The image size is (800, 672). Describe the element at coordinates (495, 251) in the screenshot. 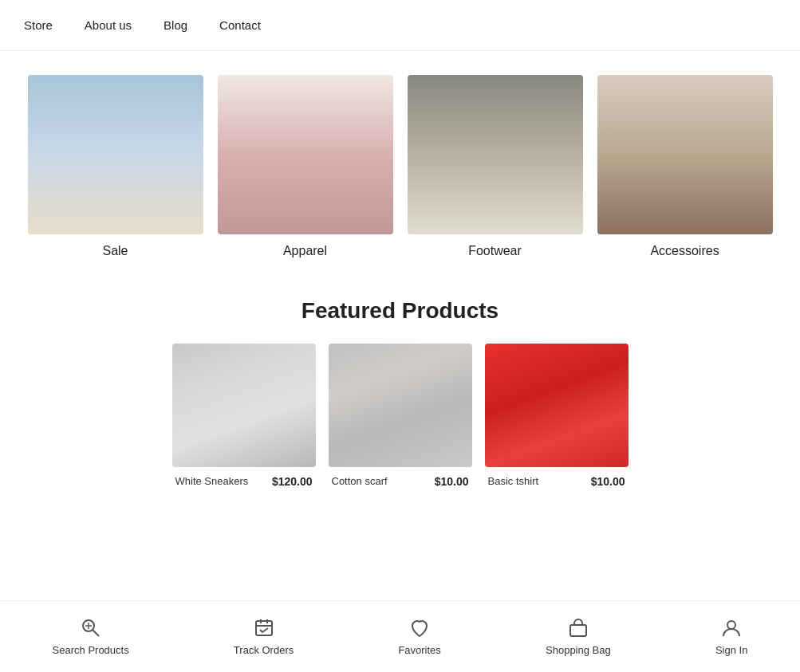

I see `category-footwear-label: Footwear` at that location.